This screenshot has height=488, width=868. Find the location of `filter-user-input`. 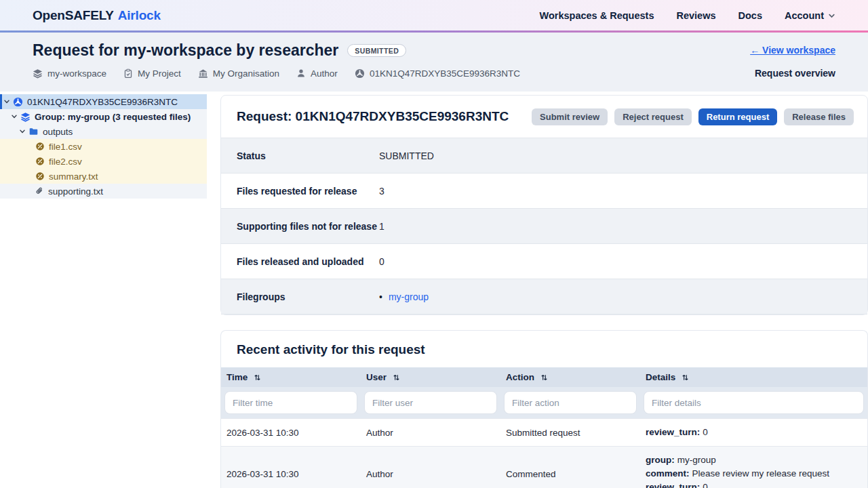

filter-user-input is located at coordinates (431, 403).